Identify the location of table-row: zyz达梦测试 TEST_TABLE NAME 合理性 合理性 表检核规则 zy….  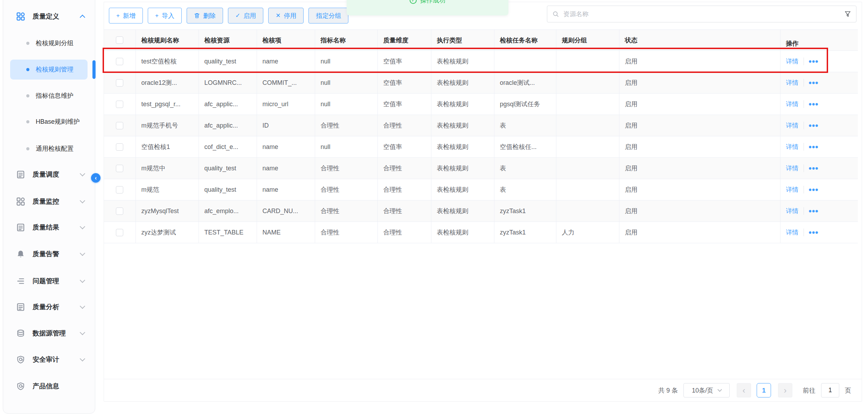
(481, 233).